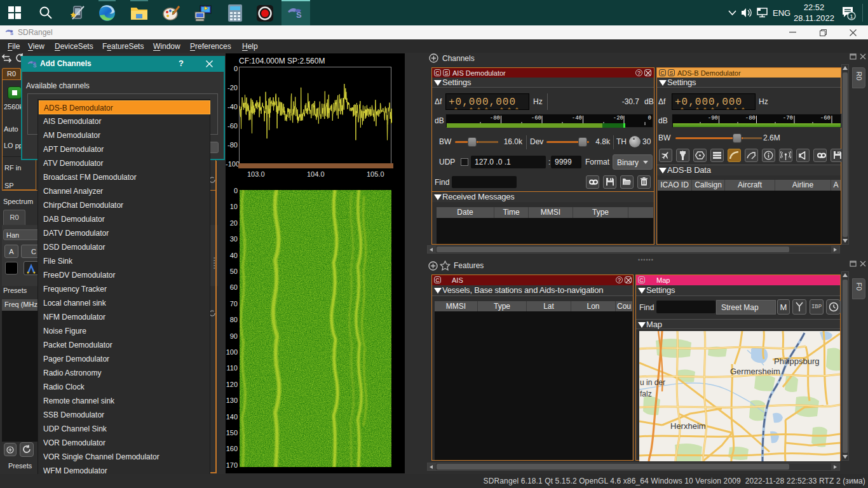  Describe the element at coordinates (688, 426) in the screenshot. I see `svg-text: Herxheim` at that location.